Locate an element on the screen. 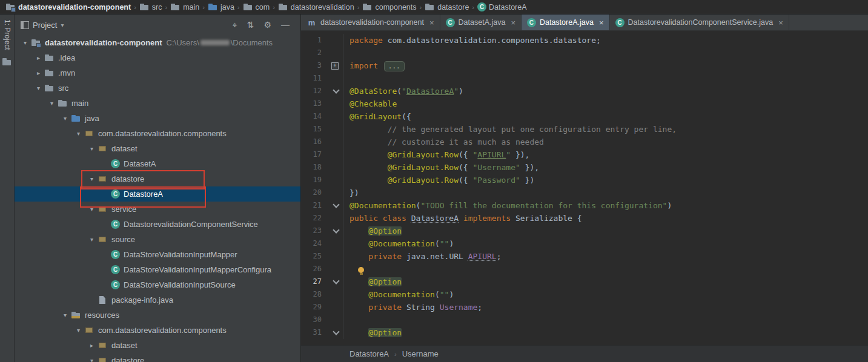 This screenshot has width=868, height=362. locate-icon: ⌖ is located at coordinates (235, 25).